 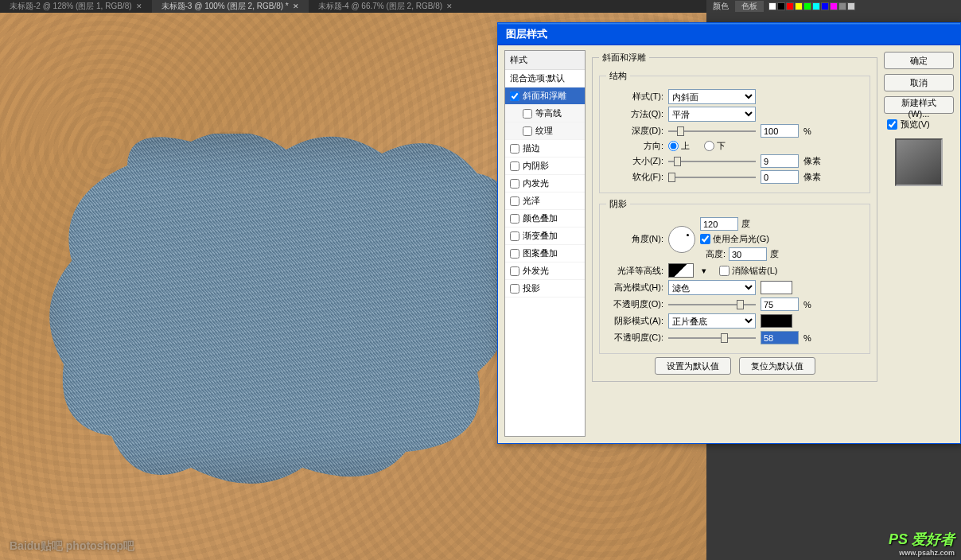 What do you see at coordinates (729, 34) in the screenshot?
I see `dialog-titlebar: 图层样式` at bounding box center [729, 34].